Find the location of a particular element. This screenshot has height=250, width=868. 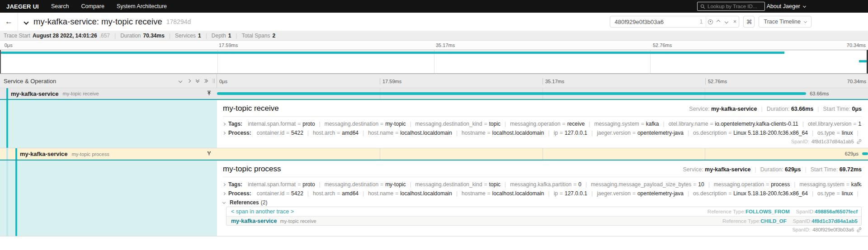

next-match-button is located at coordinates (726, 22).